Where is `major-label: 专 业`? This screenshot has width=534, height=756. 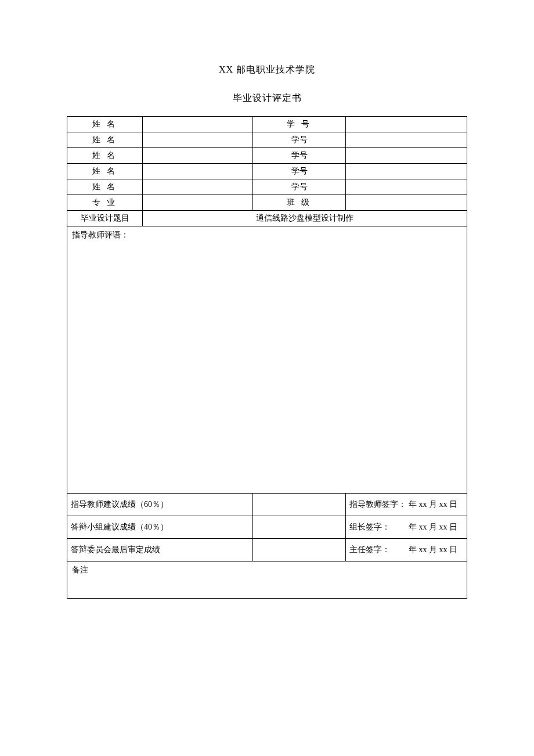 major-label: 专 业 is located at coordinates (105, 203).